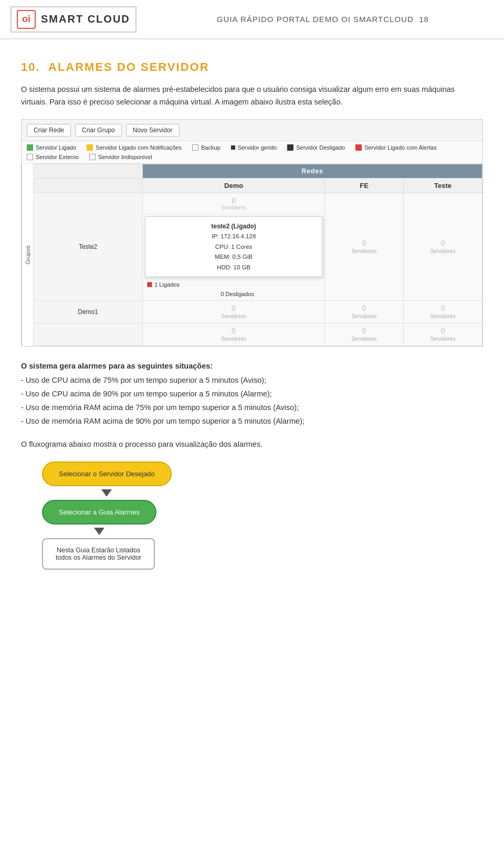  I want to click on flow-step-list-alarms: Nesta Guia Estarão Listados todos os Ala…, so click(99, 554).